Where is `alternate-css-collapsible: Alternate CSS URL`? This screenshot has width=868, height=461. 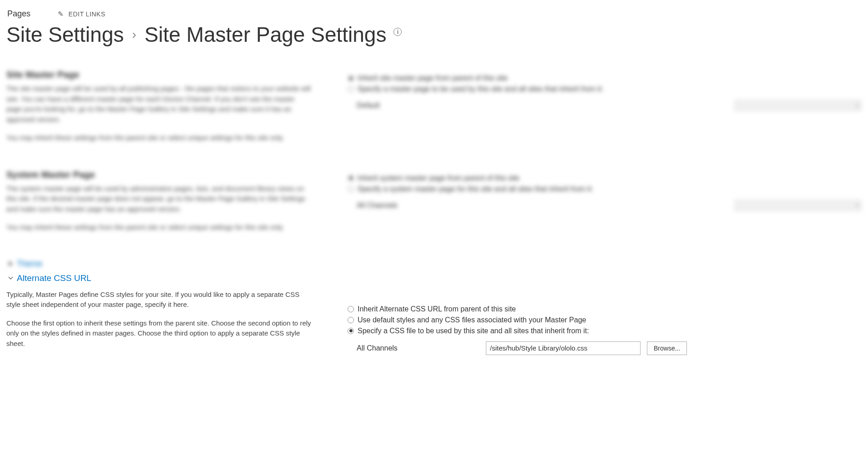 alternate-css-collapsible: Alternate CSS URL is located at coordinates (435, 278).